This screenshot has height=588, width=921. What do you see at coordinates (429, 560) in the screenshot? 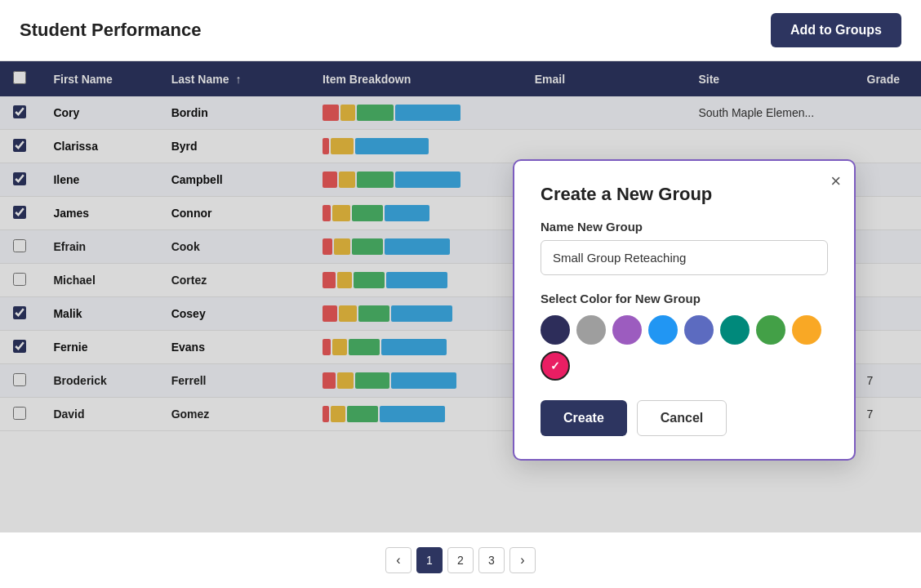
I see `page-1-button: 1` at bounding box center [429, 560].